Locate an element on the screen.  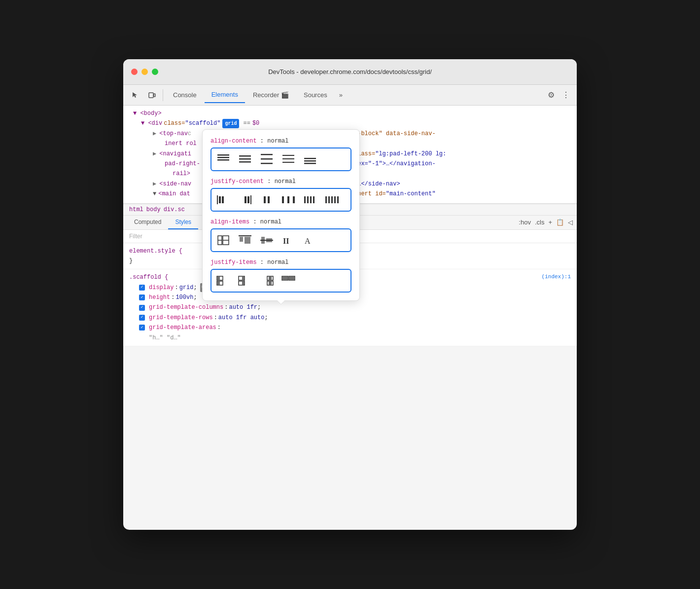
svg-text: II is located at coordinates (286, 241).